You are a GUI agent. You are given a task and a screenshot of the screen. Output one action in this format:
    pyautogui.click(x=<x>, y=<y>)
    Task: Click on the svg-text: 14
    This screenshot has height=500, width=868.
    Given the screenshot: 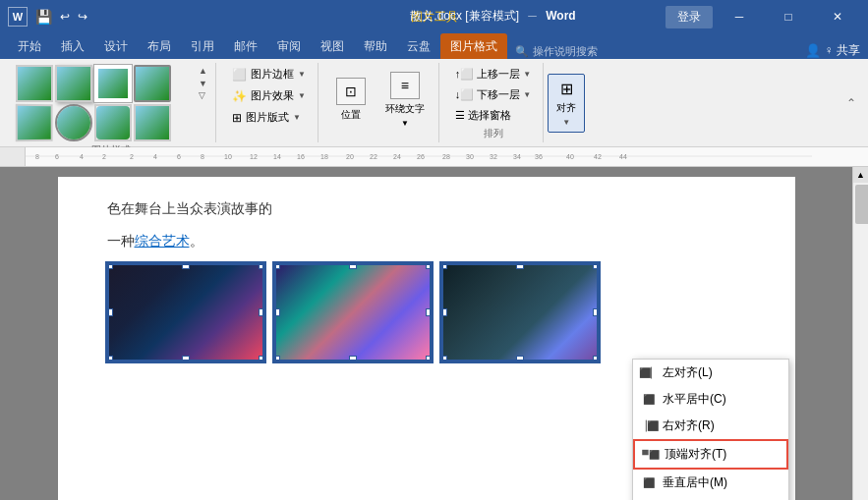 What is the action you would take?
    pyautogui.click(x=277, y=157)
    